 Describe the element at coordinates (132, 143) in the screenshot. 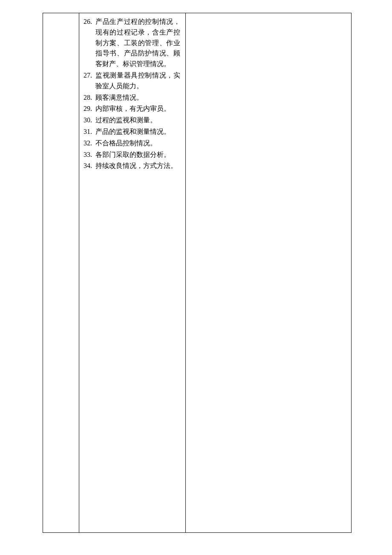

I see `list-item: 32. 不合格品控制情况。` at that location.